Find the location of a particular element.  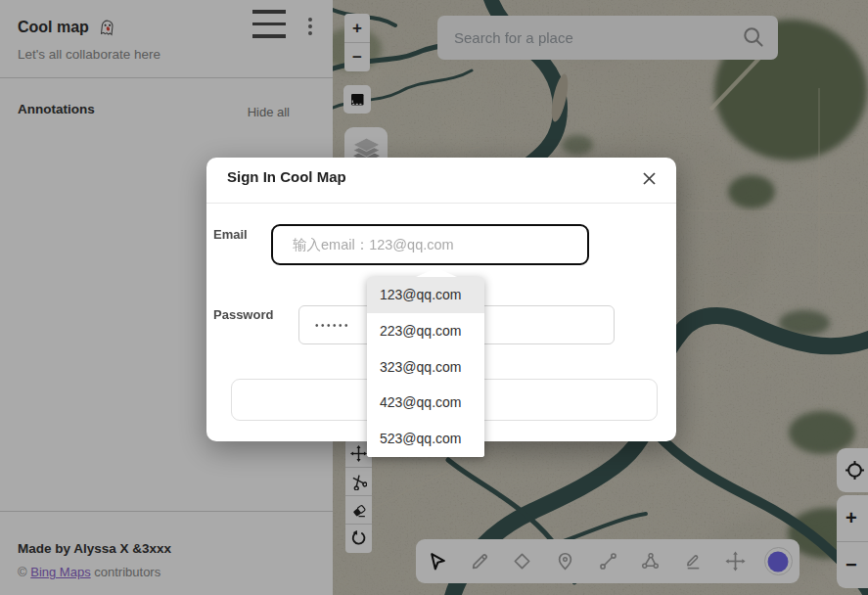

email-suggestion: 123@qq.com is located at coordinates (426, 296).